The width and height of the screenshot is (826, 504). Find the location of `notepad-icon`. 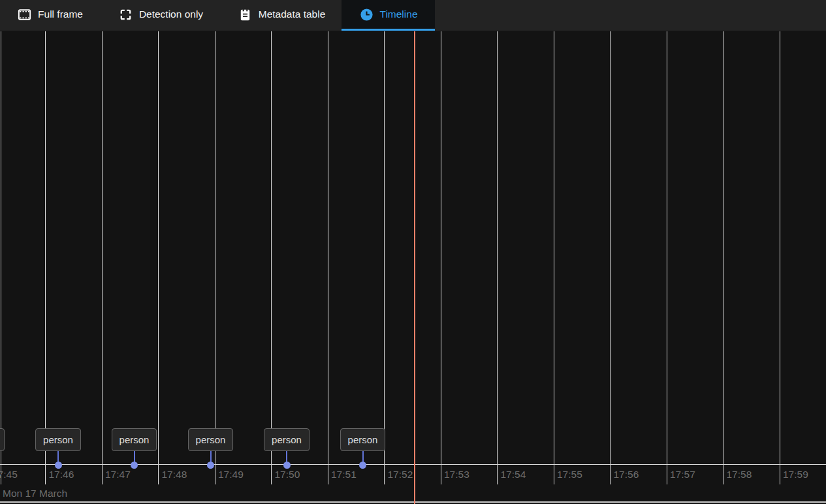

notepad-icon is located at coordinates (246, 14).